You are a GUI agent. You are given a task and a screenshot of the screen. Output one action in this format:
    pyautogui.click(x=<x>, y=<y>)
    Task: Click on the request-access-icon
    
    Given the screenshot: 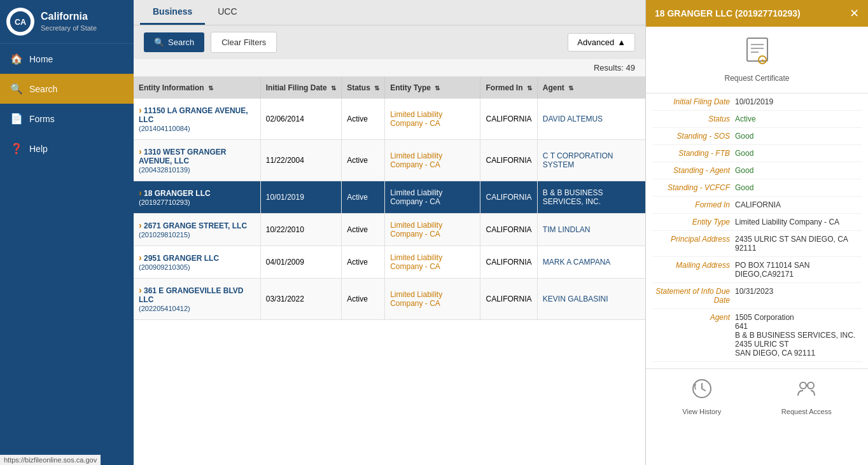 What is the action you would take?
    pyautogui.click(x=806, y=391)
    